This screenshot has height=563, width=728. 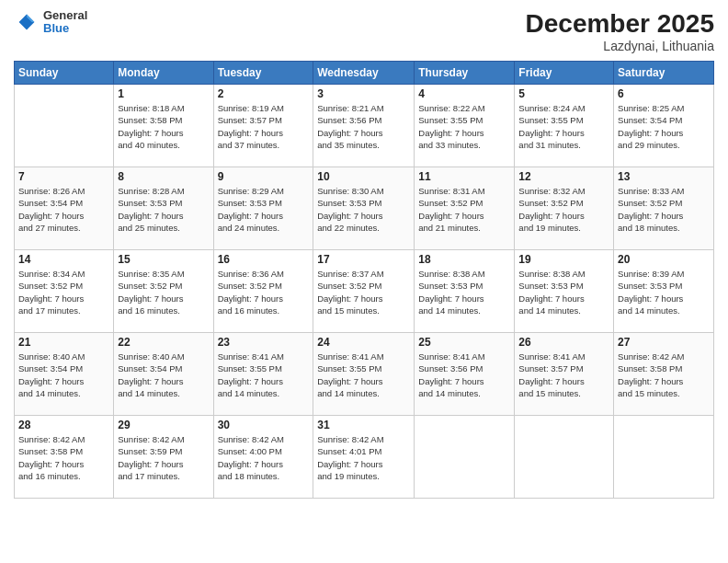 What do you see at coordinates (564, 342) in the screenshot?
I see `day-number: 26` at bounding box center [564, 342].